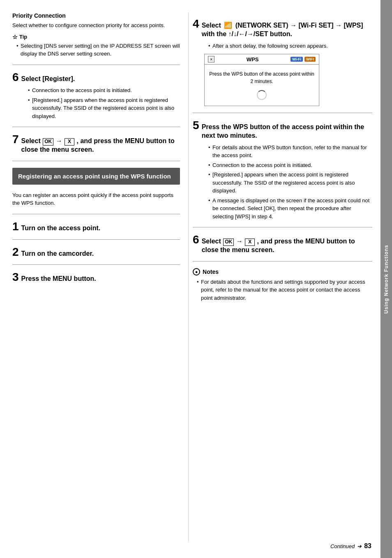 Image resolution: width=392 pixels, height=558 pixels. I want to click on step2-heading: 2 Turn on the camcorder., so click(96, 252).